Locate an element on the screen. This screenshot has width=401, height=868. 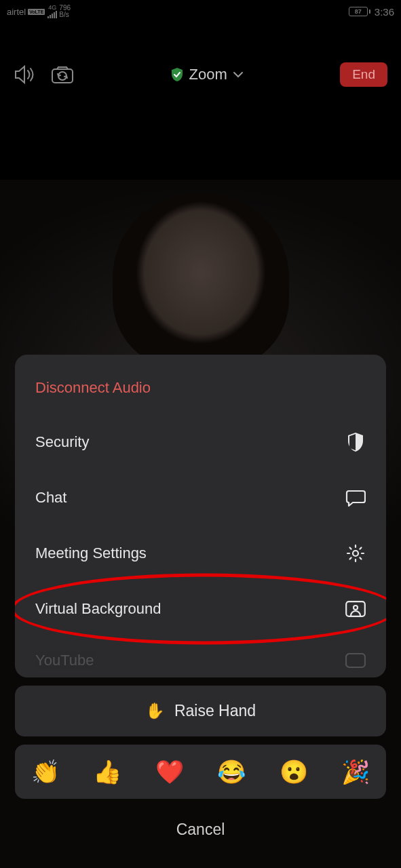
menu-item-label: Disconnect Audio is located at coordinates (93, 388).